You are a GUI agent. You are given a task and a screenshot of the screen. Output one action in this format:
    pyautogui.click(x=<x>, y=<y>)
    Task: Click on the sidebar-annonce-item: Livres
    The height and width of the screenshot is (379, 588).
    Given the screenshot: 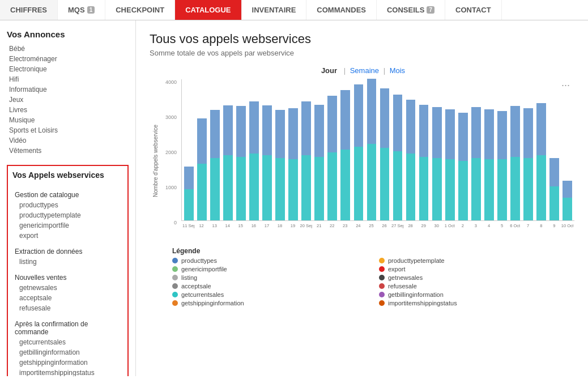 What is the action you would take?
    pyautogui.click(x=68, y=110)
    